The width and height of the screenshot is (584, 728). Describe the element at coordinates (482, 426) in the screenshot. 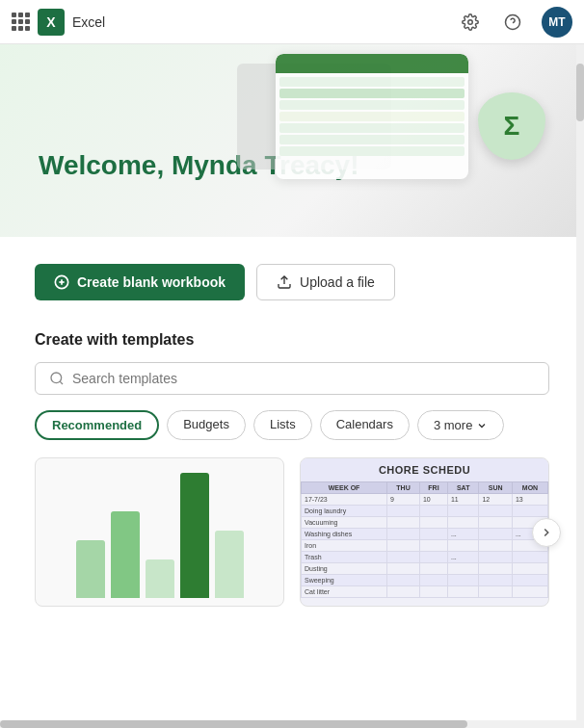

I see `chevron-down-icon` at that location.